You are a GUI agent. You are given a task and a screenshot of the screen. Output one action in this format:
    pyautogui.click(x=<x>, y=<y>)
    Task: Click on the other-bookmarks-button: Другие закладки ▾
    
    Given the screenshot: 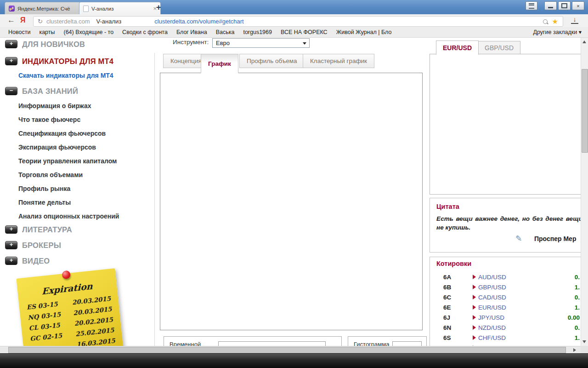 What is the action you would take?
    pyautogui.click(x=557, y=32)
    